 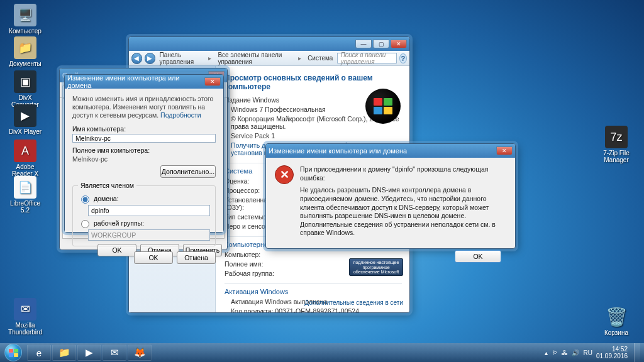 I want to click on domain-radio-label: домена:, so click(x=106, y=199).